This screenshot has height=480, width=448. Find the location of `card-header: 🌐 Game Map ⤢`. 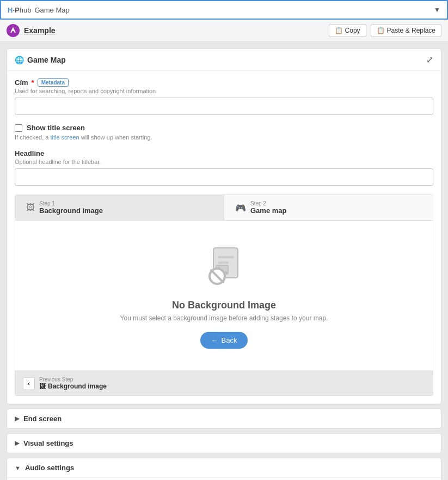

card-header: 🌐 Game Map ⤢ is located at coordinates (224, 60).